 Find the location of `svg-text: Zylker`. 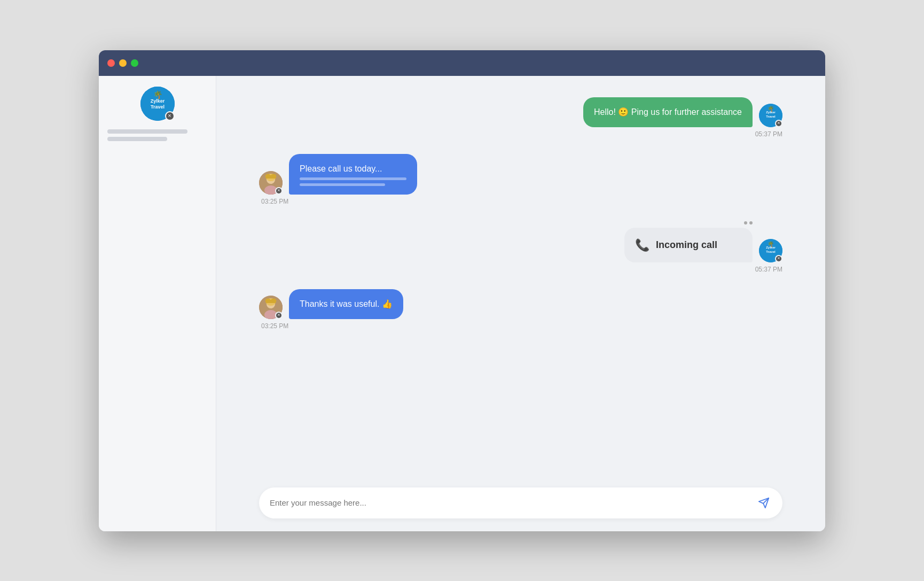

svg-text: Zylker is located at coordinates (157, 101).